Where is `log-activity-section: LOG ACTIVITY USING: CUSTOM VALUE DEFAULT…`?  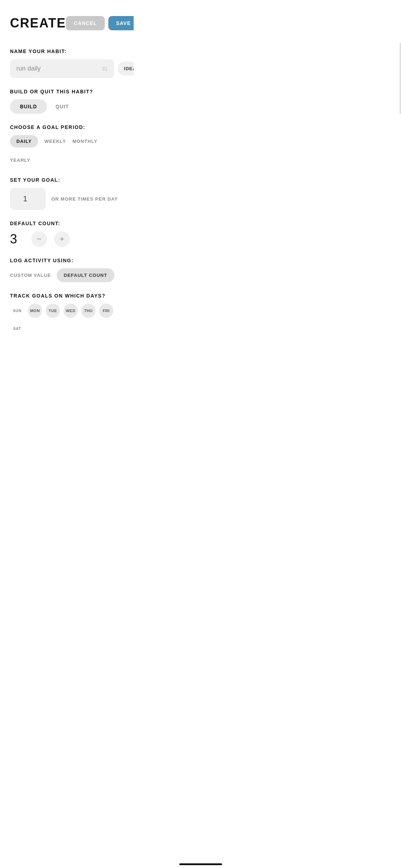
log-activity-section: LOG ACTIVITY USING: CUSTOM VALUE DEFAULT… is located at coordinates (67, 270).